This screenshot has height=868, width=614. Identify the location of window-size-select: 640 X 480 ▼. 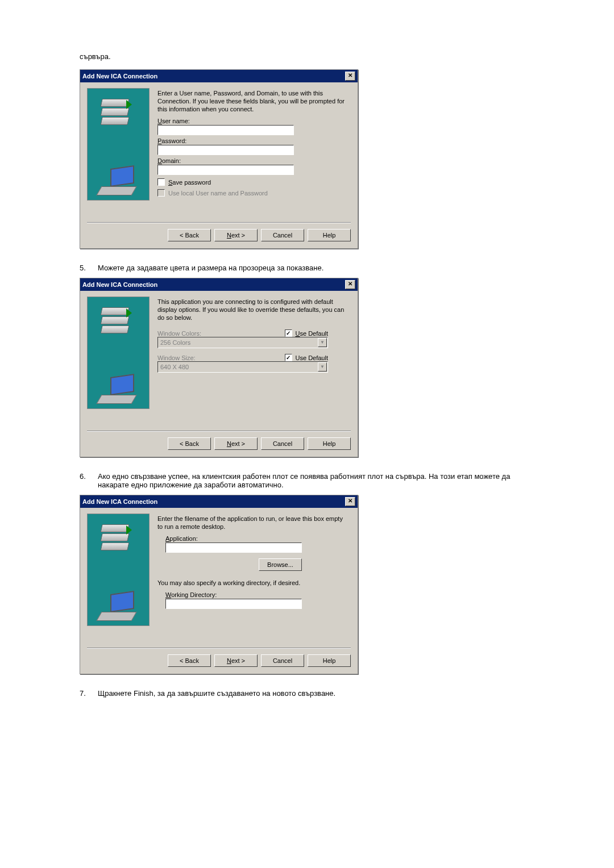
(243, 367).